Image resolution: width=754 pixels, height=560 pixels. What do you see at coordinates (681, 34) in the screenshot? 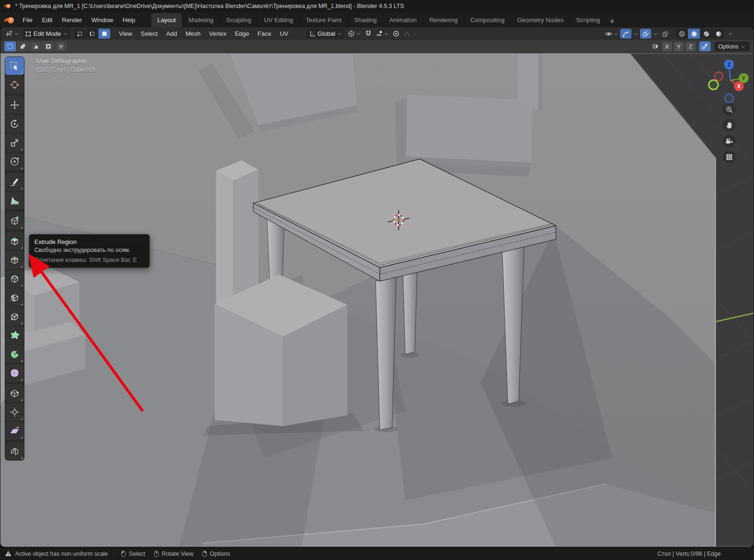
I see `shading-wireframe-button` at bounding box center [681, 34].